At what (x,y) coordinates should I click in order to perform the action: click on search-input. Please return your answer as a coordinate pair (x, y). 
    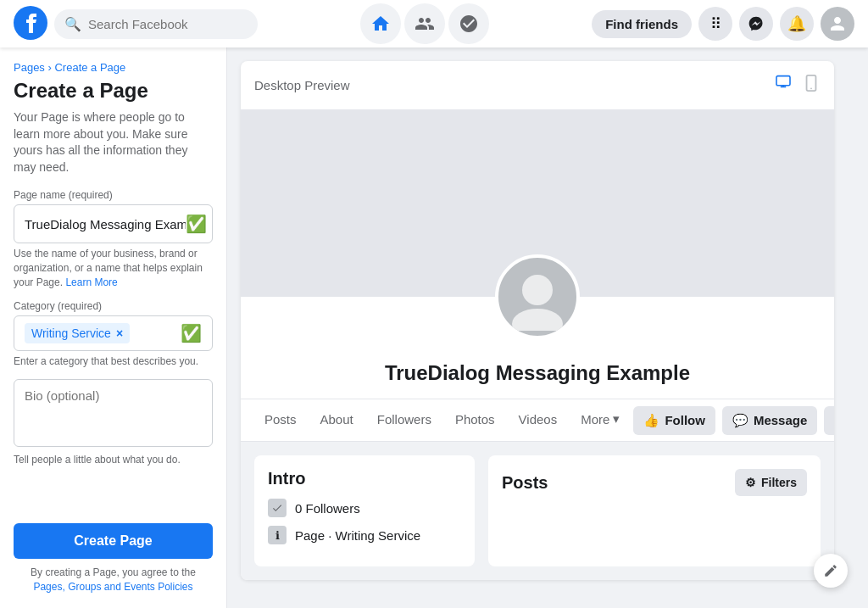
    Looking at the image, I should click on (168, 24).